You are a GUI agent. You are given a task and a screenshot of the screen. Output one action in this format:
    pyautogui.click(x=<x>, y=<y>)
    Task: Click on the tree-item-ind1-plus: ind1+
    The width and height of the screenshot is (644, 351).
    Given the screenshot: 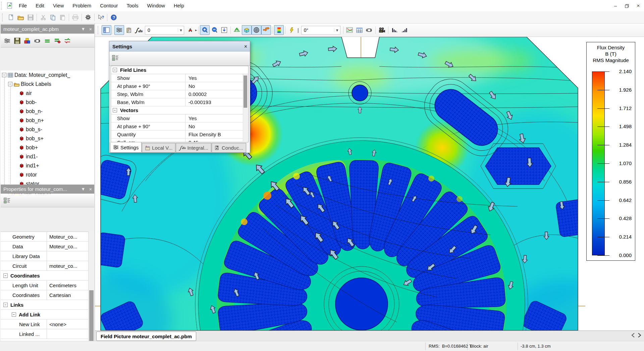 What is the action you would take?
    pyautogui.click(x=48, y=166)
    